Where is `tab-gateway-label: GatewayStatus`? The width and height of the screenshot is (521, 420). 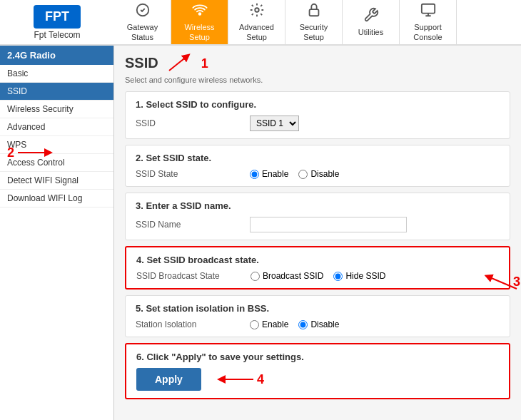
tab-gateway-label: GatewayStatus is located at coordinates (143, 32).